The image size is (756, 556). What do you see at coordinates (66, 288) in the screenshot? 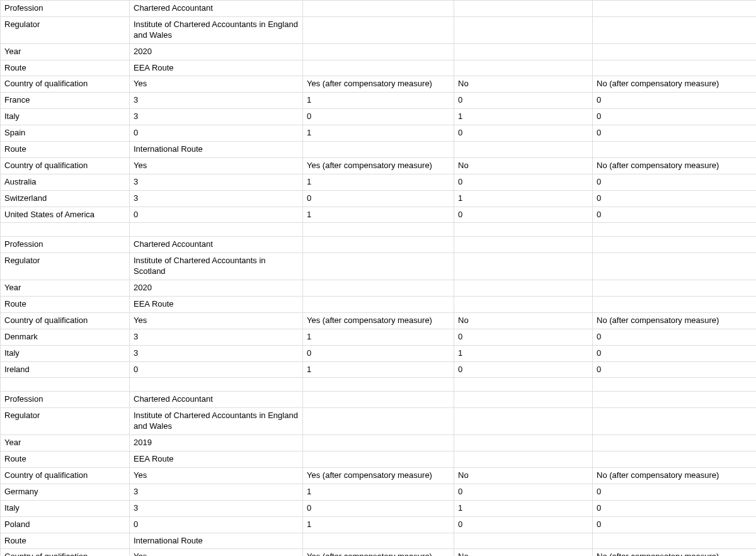
I see `label-year: Year` at bounding box center [66, 288].